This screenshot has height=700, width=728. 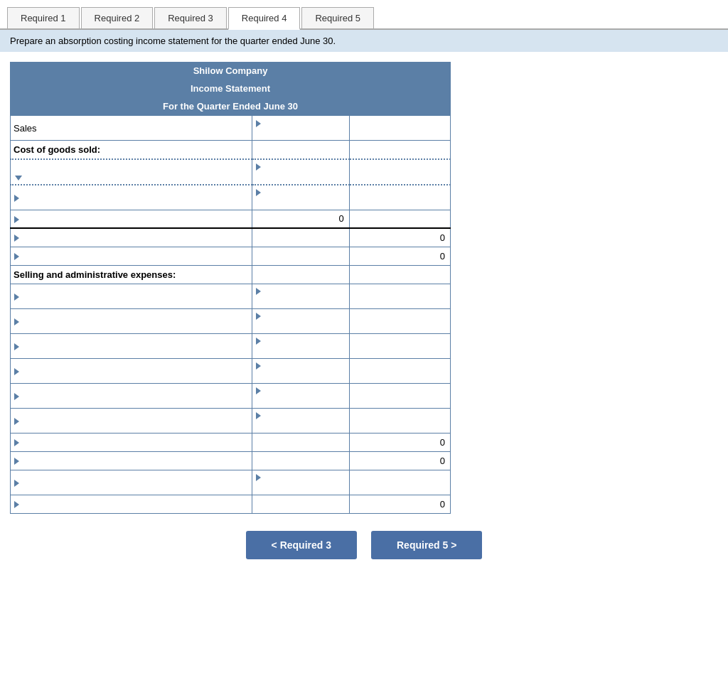 What do you see at coordinates (301, 128) in the screenshot?
I see `sales-col2` at bounding box center [301, 128].